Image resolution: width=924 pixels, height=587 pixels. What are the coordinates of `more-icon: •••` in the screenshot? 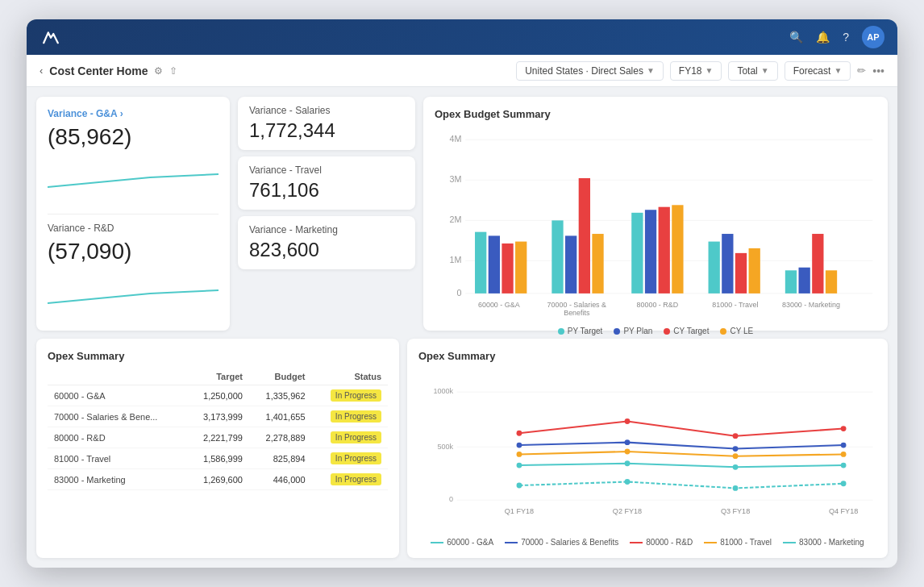 It's located at (879, 71).